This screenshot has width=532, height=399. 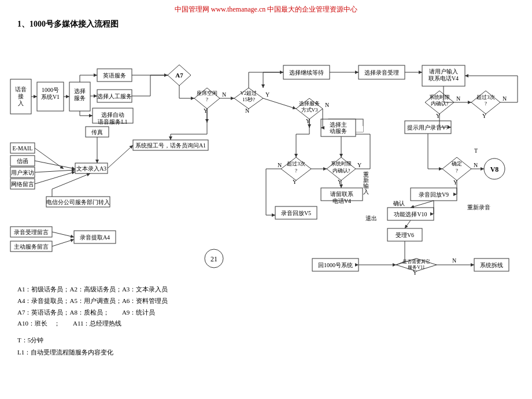 What do you see at coordinates (444, 72) in the screenshot?
I see `svg-text: 请用户输入` at bounding box center [444, 72].